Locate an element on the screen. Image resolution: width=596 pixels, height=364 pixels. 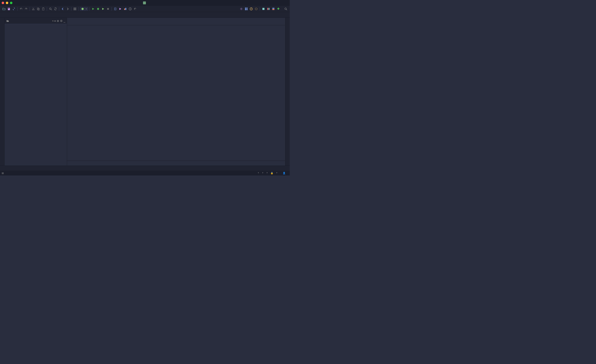
project-tool-window: ▾ ⇥ ⊕ ⚙ ⎯ is located at coordinates (36, 92).